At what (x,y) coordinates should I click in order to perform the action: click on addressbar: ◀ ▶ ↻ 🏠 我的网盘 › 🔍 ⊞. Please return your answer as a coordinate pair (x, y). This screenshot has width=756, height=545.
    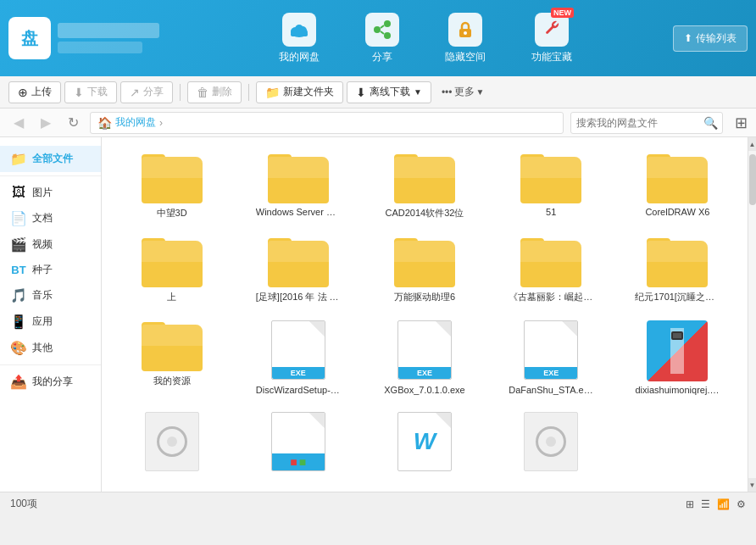
    Looking at the image, I should click on (378, 123).